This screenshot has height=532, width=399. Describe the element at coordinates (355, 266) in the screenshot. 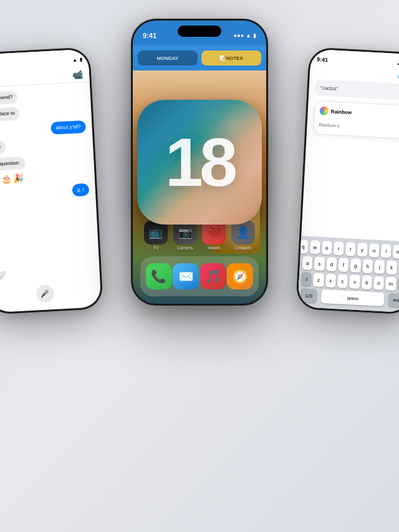

I see `key-g: g` at that location.